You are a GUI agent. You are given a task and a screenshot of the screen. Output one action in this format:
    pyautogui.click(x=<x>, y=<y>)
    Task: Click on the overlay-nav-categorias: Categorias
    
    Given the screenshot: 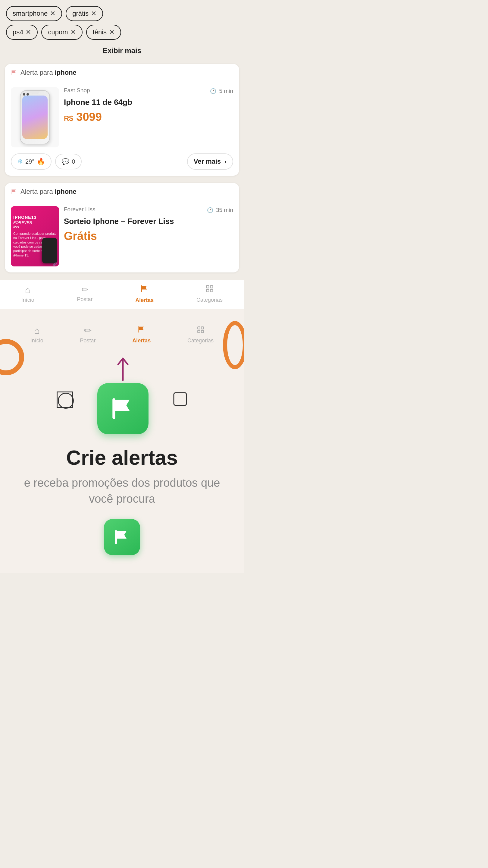 What is the action you would take?
    pyautogui.click(x=200, y=335)
    